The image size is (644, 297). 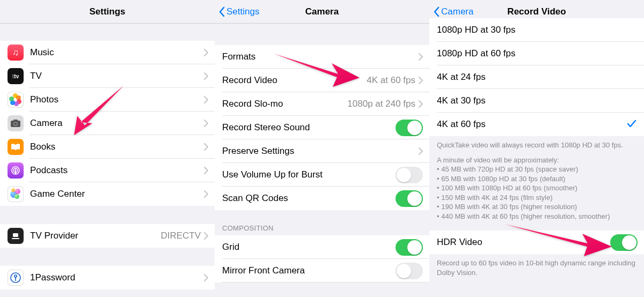 What do you see at coordinates (537, 77) in the screenshot?
I see `option-4k-24: 4K at 24 fps` at bounding box center [537, 77].